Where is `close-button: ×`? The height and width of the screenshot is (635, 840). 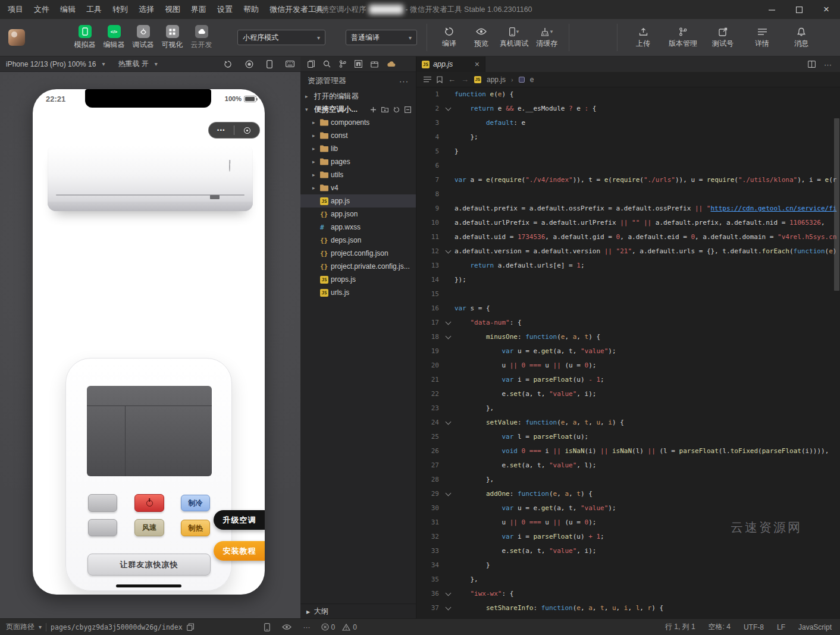 close-button: × is located at coordinates (826, 10).